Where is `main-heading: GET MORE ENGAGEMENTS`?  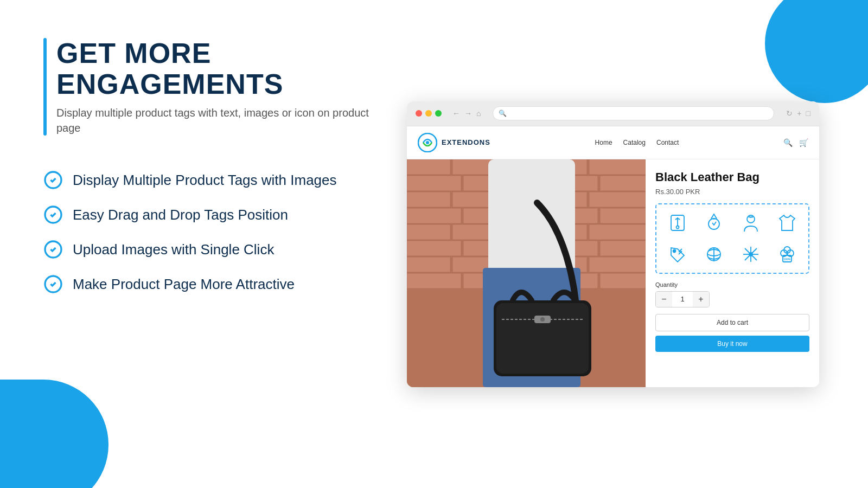
main-heading: GET MORE ENGAGEMENTS is located at coordinates (218, 69).